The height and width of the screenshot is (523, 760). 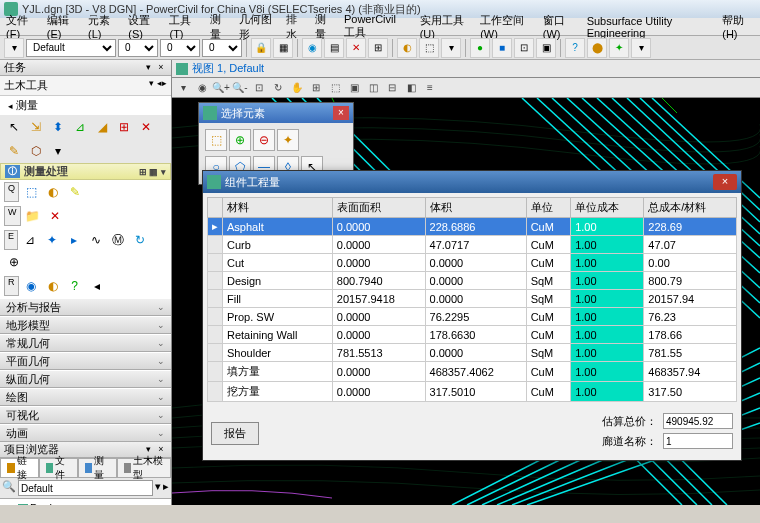 What do you see at coordinates (86, 325) in the screenshot?
I see `accordion-item: 地形模型⌄` at bounding box center [86, 325].